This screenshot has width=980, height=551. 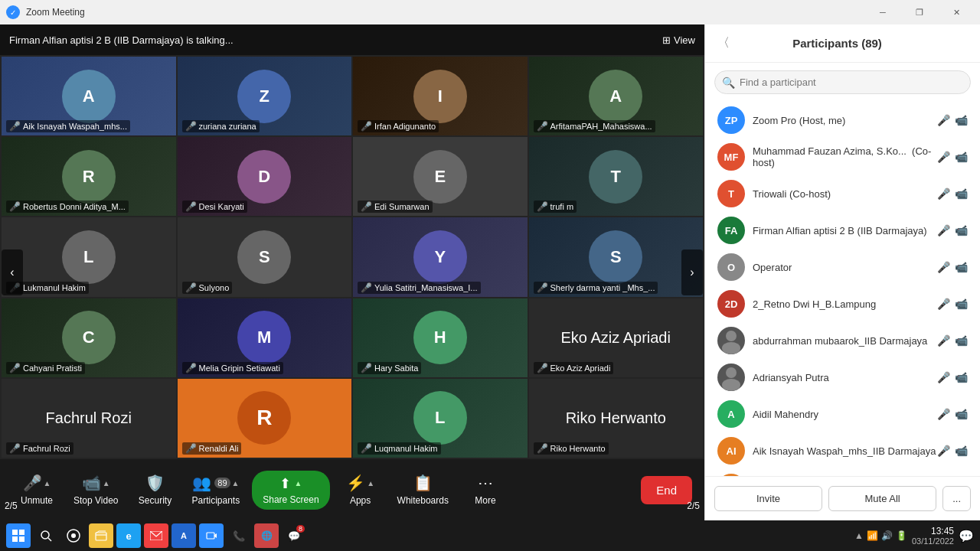 I want to click on participant-item-ab: abdurrahman mubaarok_IIB Darmajaya 🎤 📹, so click(x=842, y=341).